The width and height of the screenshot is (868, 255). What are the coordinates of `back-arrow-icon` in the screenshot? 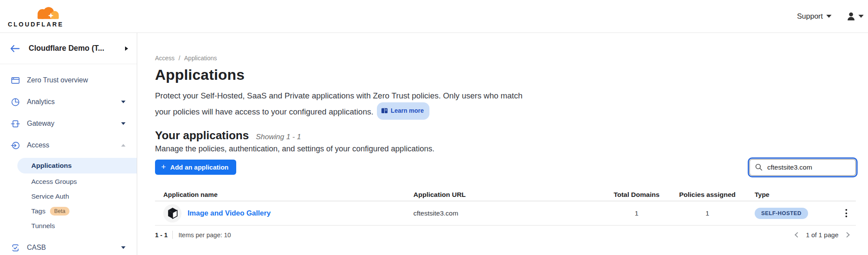 It's located at (15, 49).